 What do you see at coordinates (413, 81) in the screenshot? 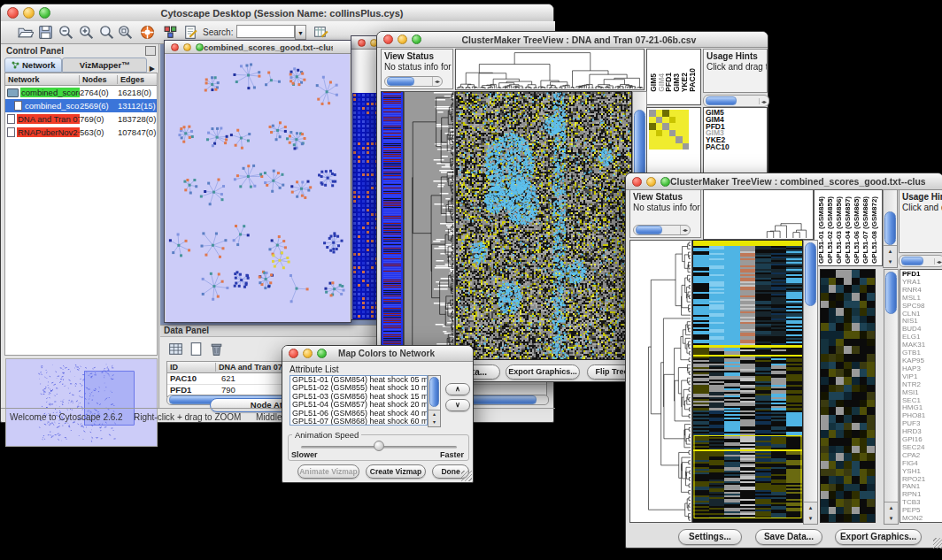
I see `tv1-status-hscrollbar: ◂▸` at bounding box center [413, 81].